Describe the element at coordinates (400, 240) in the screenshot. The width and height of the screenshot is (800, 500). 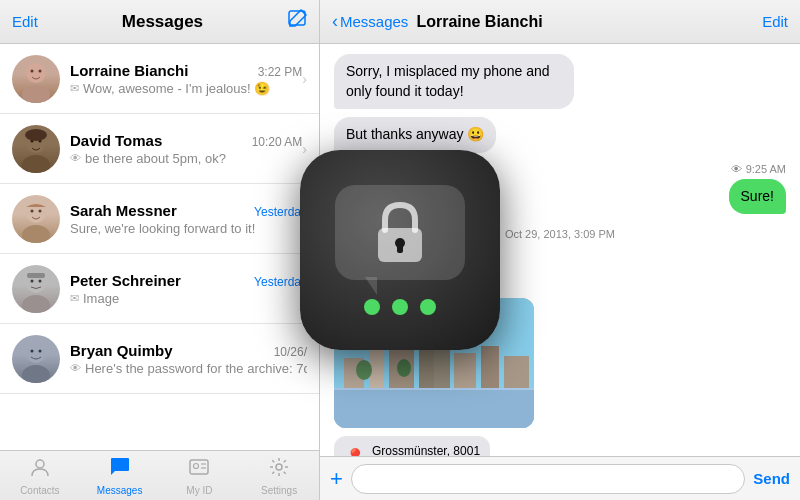
I see `lock-speech-bubble` at that location.